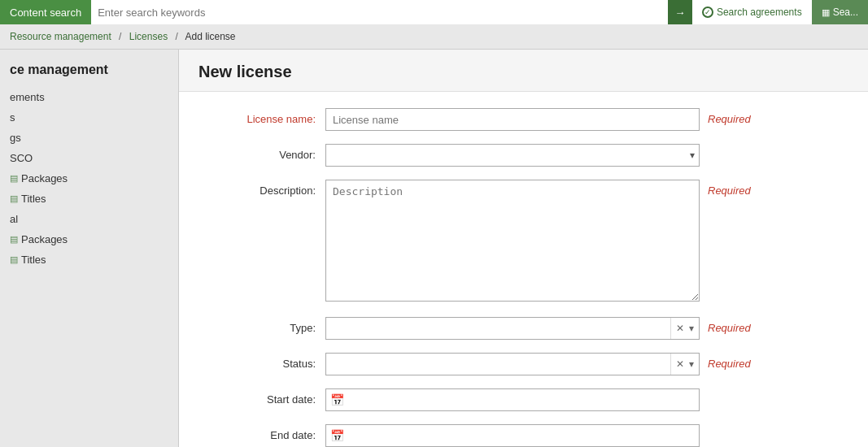  I want to click on sidebar-item-gs-label: gs, so click(15, 138).